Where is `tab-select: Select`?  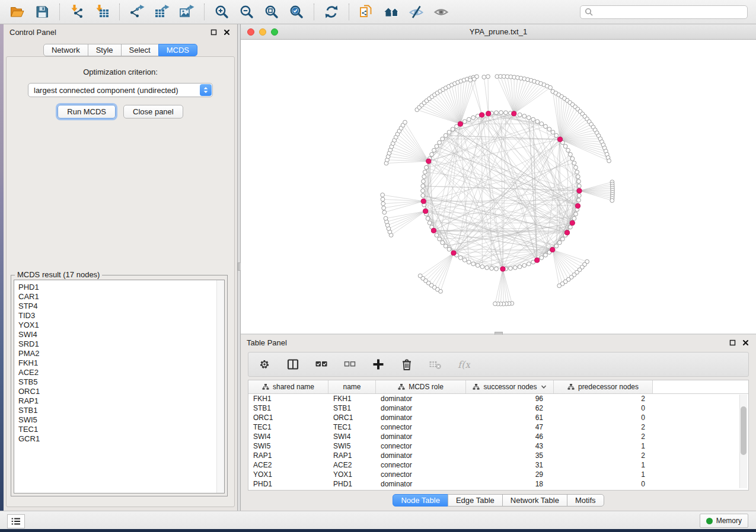
tab-select: Select is located at coordinates (140, 50).